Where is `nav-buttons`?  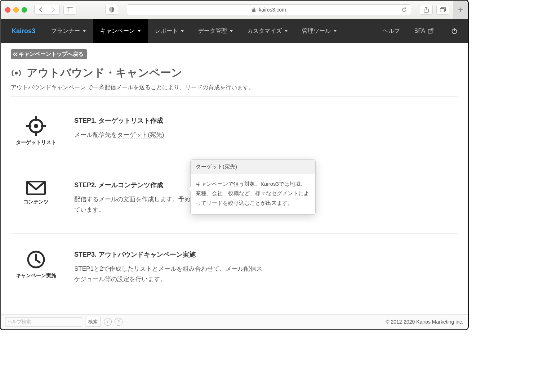 nav-buttons is located at coordinates (47, 10).